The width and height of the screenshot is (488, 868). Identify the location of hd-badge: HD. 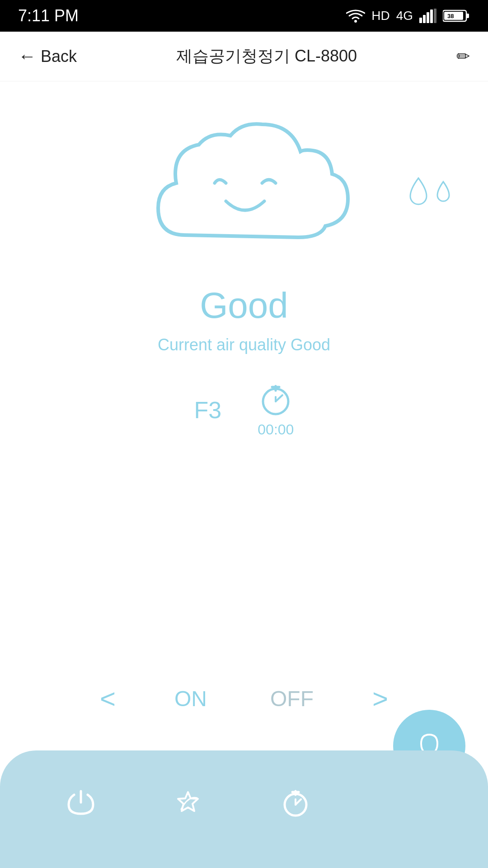
(380, 16).